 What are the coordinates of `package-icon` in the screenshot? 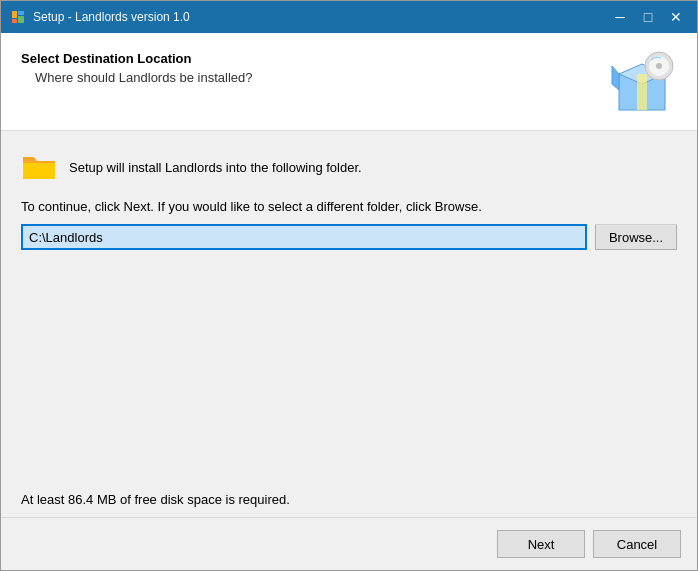 It's located at (642, 81).